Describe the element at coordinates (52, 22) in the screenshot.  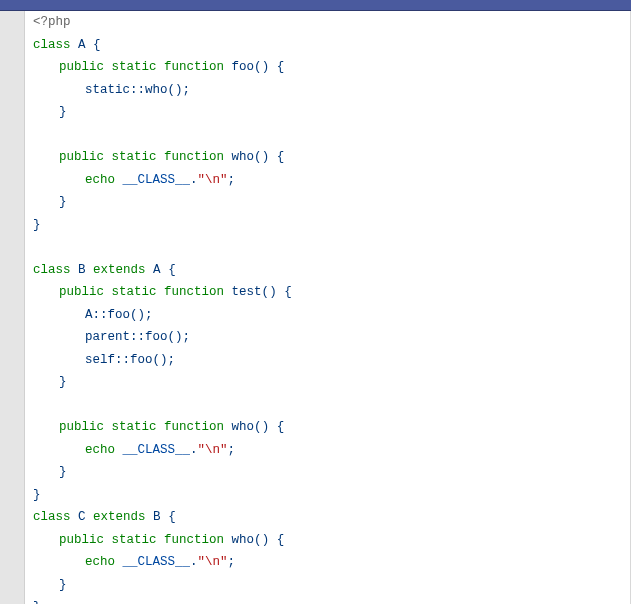
I see `php-open-tag: <?php` at that location.